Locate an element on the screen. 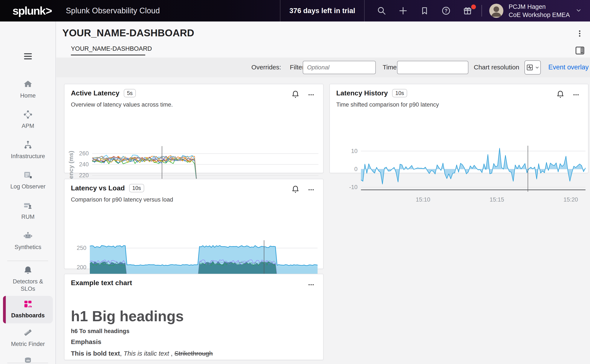 The width and height of the screenshot is (590, 364). user-org: CoE Workshop EMEA is located at coordinates (539, 15).